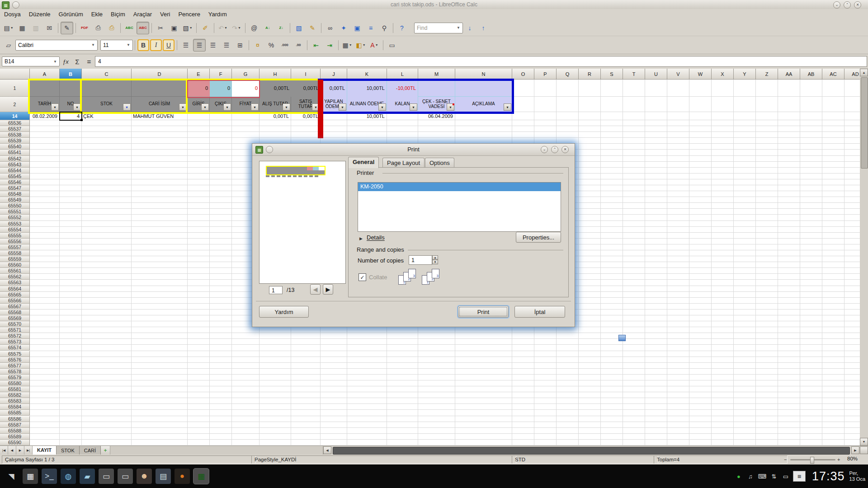 The height and width of the screenshot is (488, 868). What do you see at coordinates (15, 135) in the screenshot?
I see `row-header-65538: 65538` at bounding box center [15, 135].